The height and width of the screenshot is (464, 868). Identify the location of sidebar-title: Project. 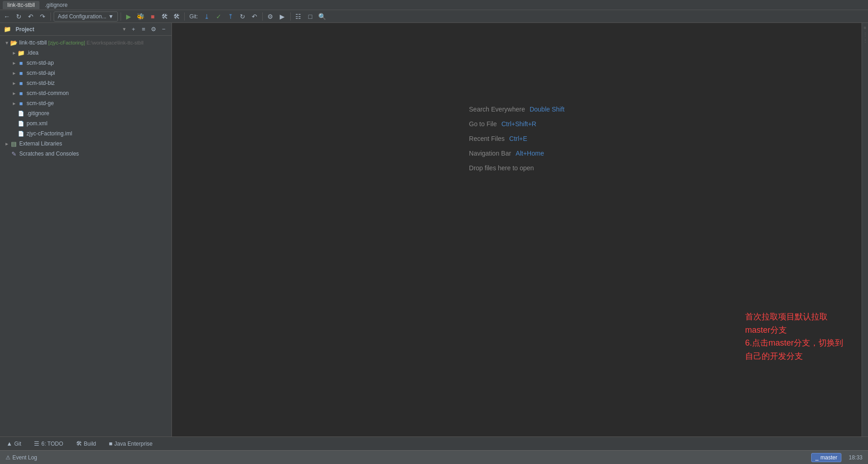
(67, 29).